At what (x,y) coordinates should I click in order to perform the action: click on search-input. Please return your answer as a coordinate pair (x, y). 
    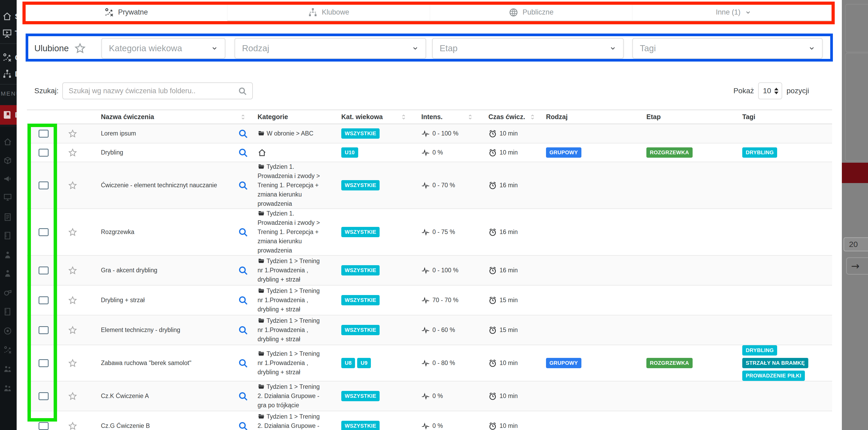
    Looking at the image, I should click on (158, 91).